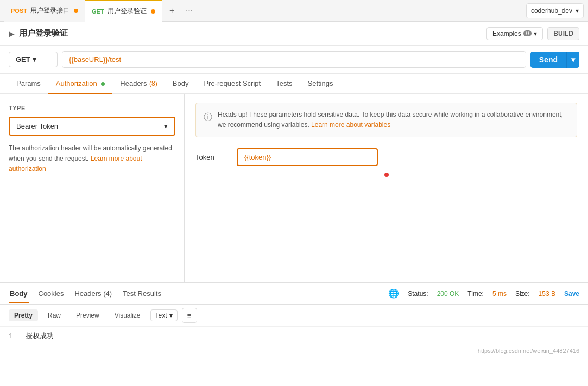 Image resolution: width=588 pixels, height=386 pixels. What do you see at coordinates (528, 34) in the screenshot?
I see `examples-badge: 0` at bounding box center [528, 34].